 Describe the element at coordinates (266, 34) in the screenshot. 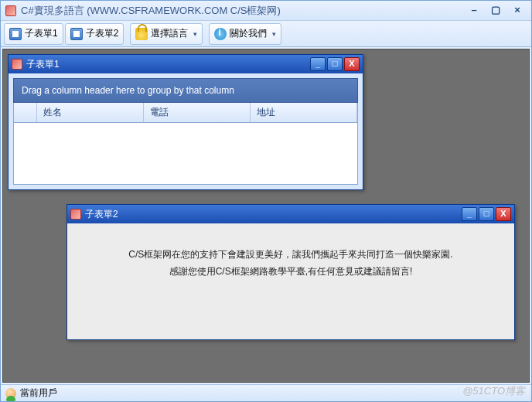

I see `toolbar: 子表單1 子表單2 選擇語言 關於我們` at that location.